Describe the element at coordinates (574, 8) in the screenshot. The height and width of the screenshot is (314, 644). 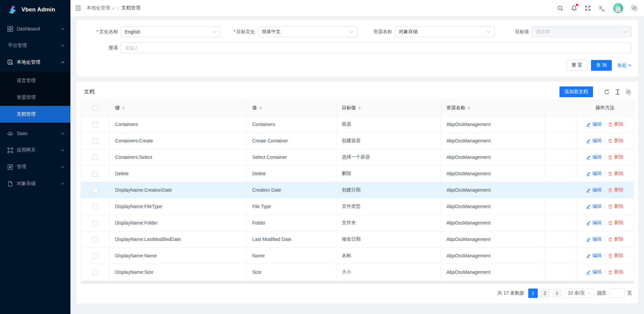
I see `bell-icon` at that location.